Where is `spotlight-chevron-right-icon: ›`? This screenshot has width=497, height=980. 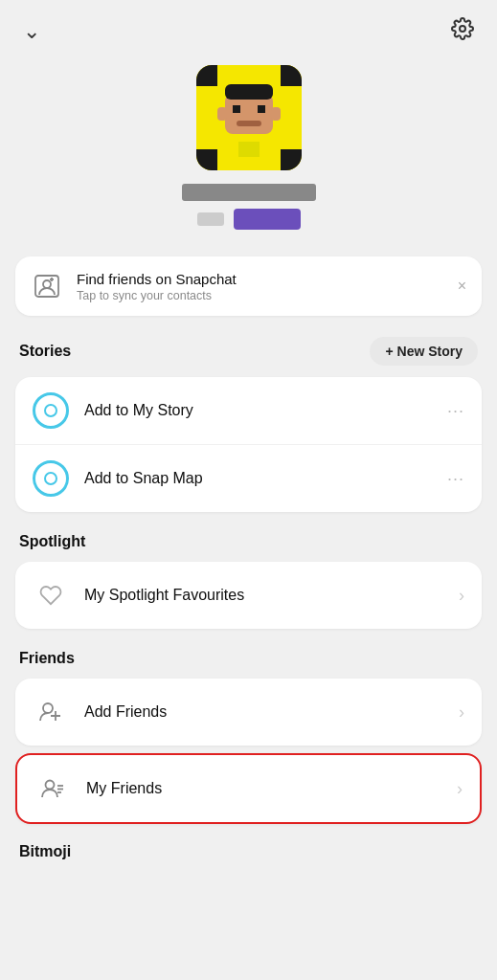 spotlight-chevron-right-icon: › is located at coordinates (462, 595).